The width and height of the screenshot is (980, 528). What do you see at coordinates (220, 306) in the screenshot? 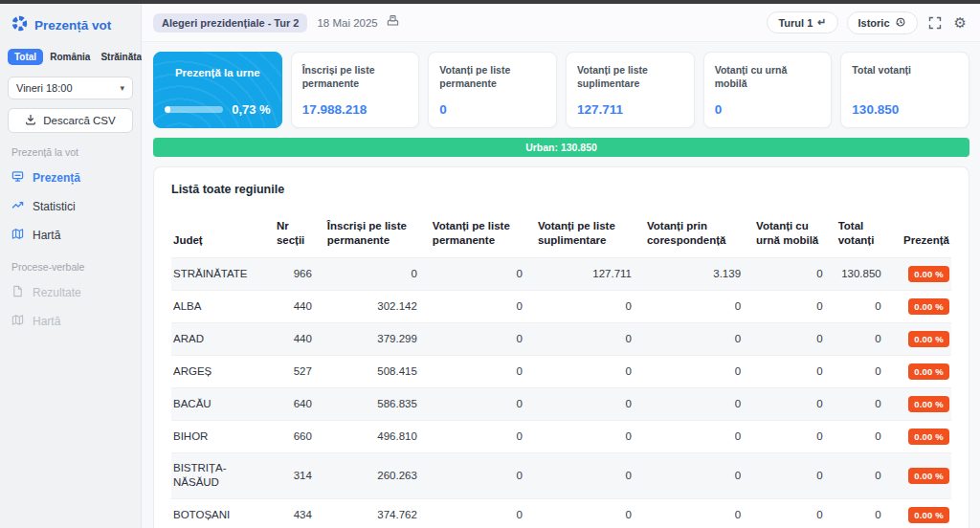
I see `region-cell: ALBA` at bounding box center [220, 306].